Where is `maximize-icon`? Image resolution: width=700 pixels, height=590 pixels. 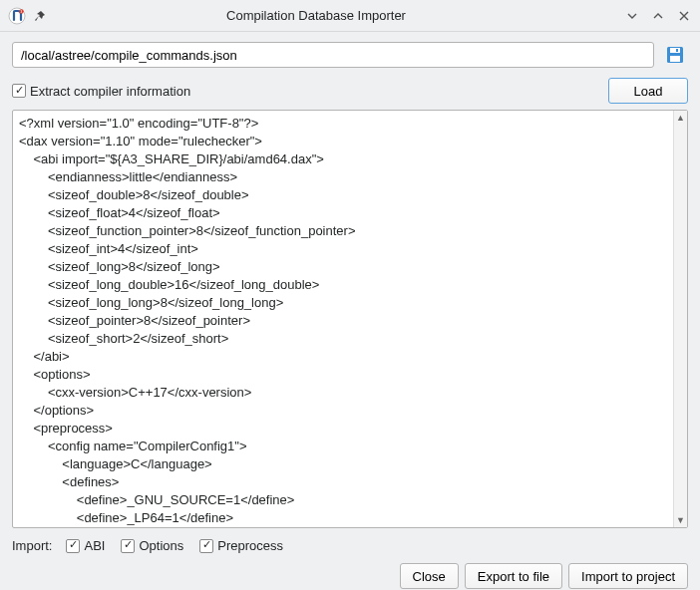 maximize-icon is located at coordinates (658, 16).